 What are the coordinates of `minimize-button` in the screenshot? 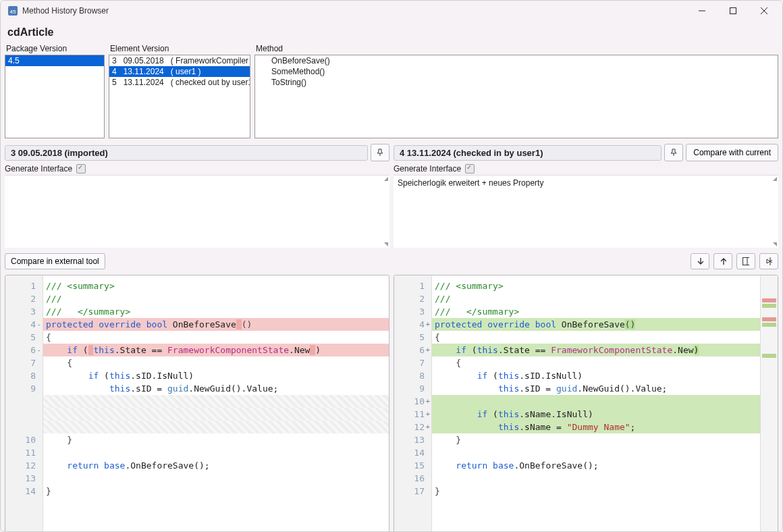 It's located at (702, 11).